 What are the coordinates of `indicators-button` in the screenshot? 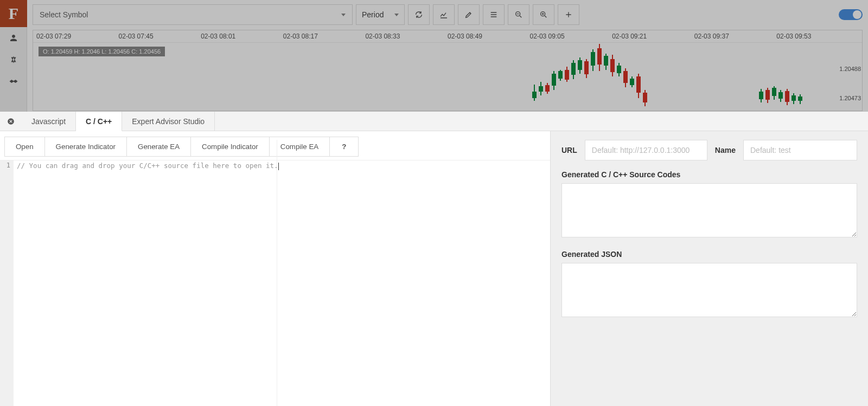 It's located at (494, 15).